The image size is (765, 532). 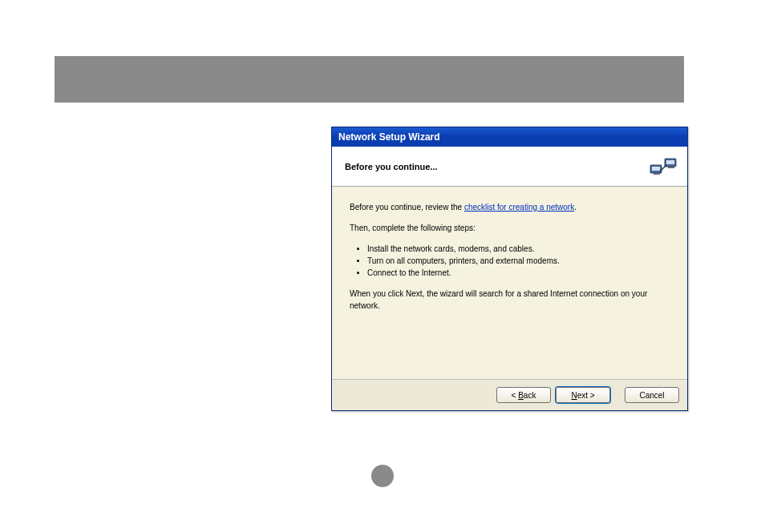 I want to click on intro-text: Before you continue, review the checklis…, so click(x=510, y=207).